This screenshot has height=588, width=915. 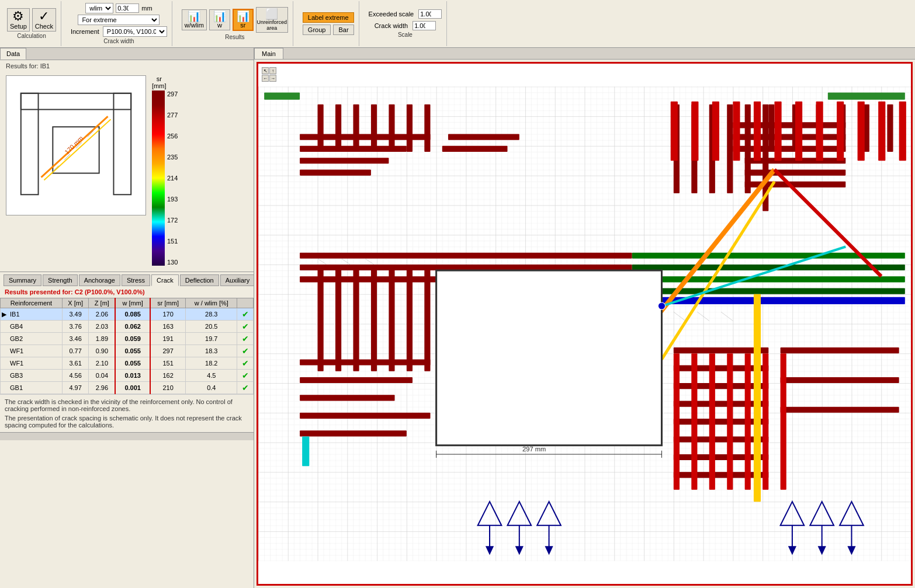 What do you see at coordinates (165, 280) in the screenshot?
I see `tab-crack: Crack` at bounding box center [165, 280].